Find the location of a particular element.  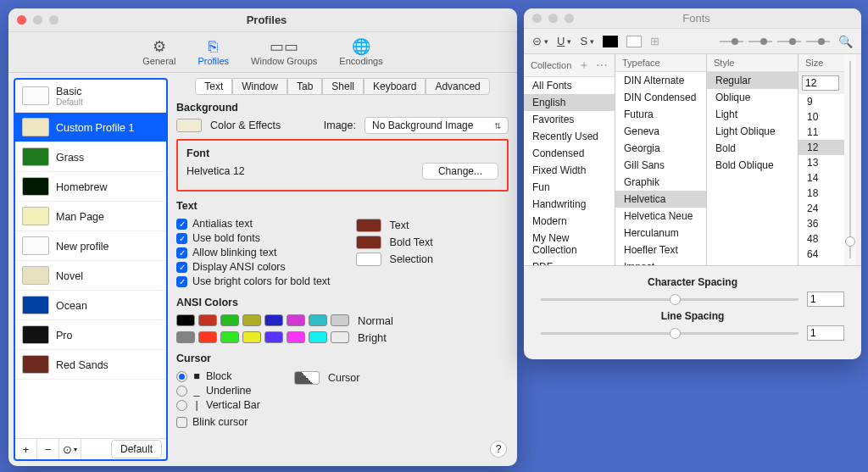

profile-row-basic: BasicDefault is located at coordinates (91, 97).